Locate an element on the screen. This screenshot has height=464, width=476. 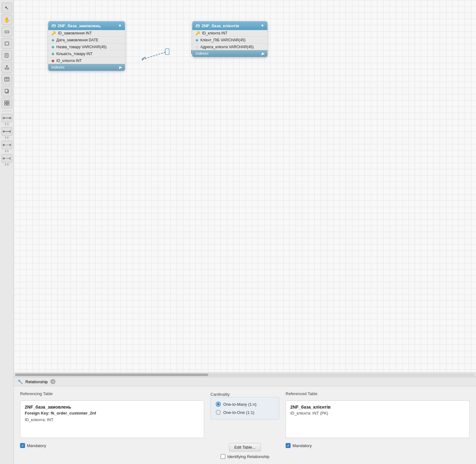
wrench-icon: 🔧 is located at coordinates (20, 382).